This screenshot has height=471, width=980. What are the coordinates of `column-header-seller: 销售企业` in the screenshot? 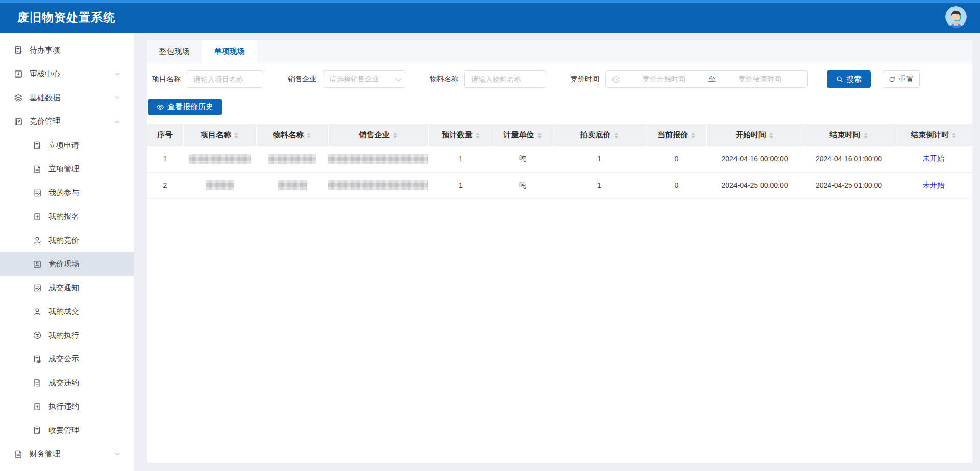 It's located at (378, 135).